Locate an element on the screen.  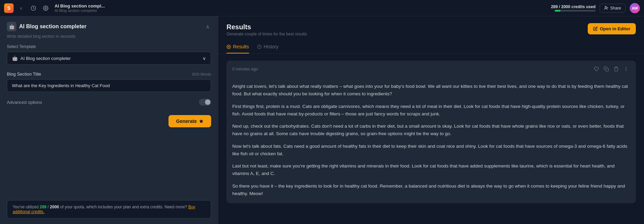
left-panel-header: 🤖 AI Blog section completer ∧ is located at coordinates (109, 25).